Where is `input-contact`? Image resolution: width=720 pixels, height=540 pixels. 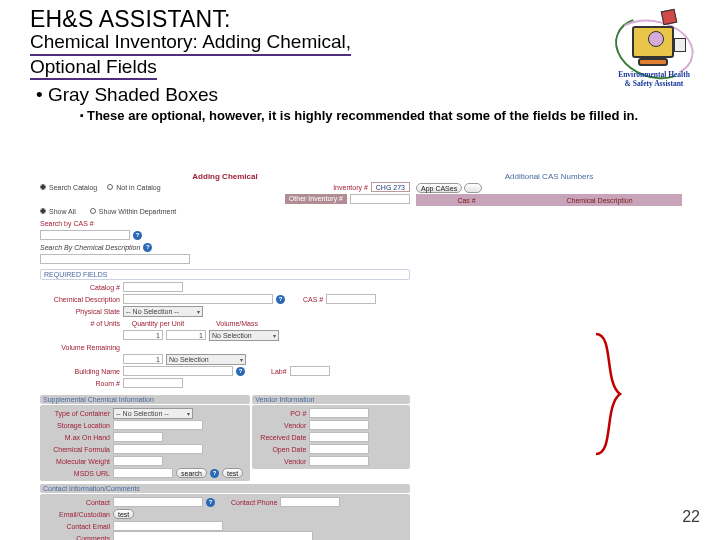
input-contact is located at coordinates (158, 502).